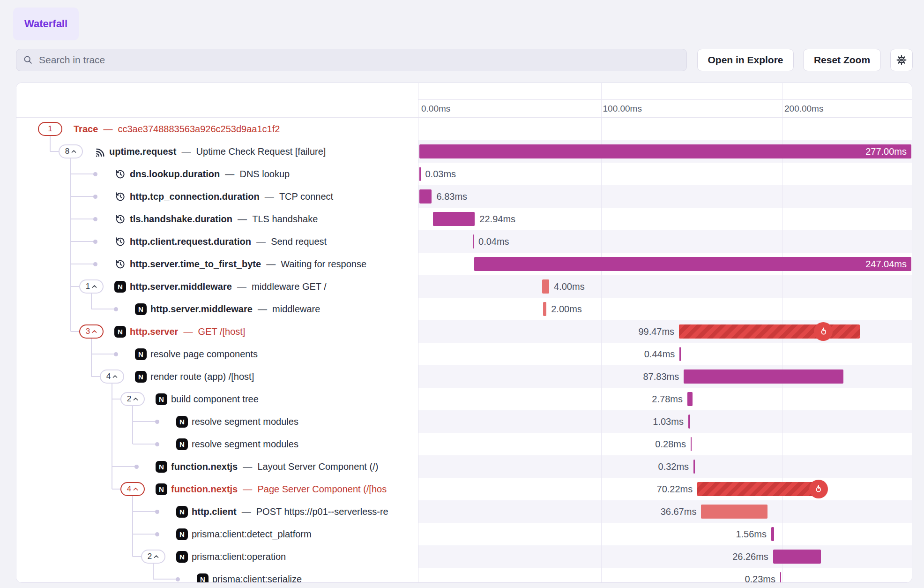 Image resolution: width=924 pixels, height=588 pixels. I want to click on span-bar-row: 0.32ms, so click(665, 467).